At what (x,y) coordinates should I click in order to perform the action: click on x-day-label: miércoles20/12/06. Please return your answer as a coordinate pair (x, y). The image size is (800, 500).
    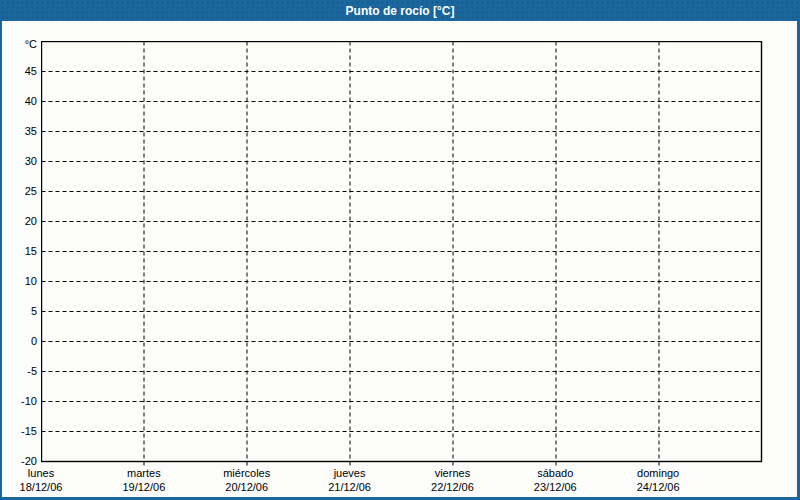
    Looking at the image, I should click on (246, 480).